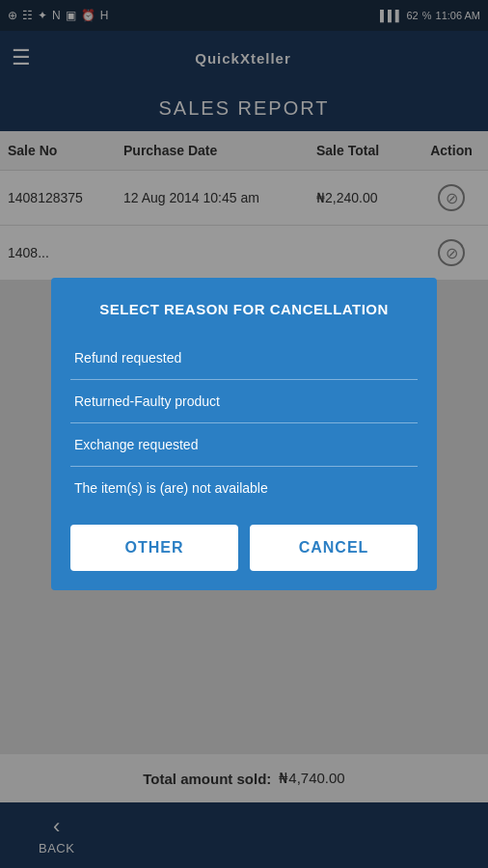 The height and width of the screenshot is (868, 488). I want to click on other-button: OTHER, so click(154, 548).